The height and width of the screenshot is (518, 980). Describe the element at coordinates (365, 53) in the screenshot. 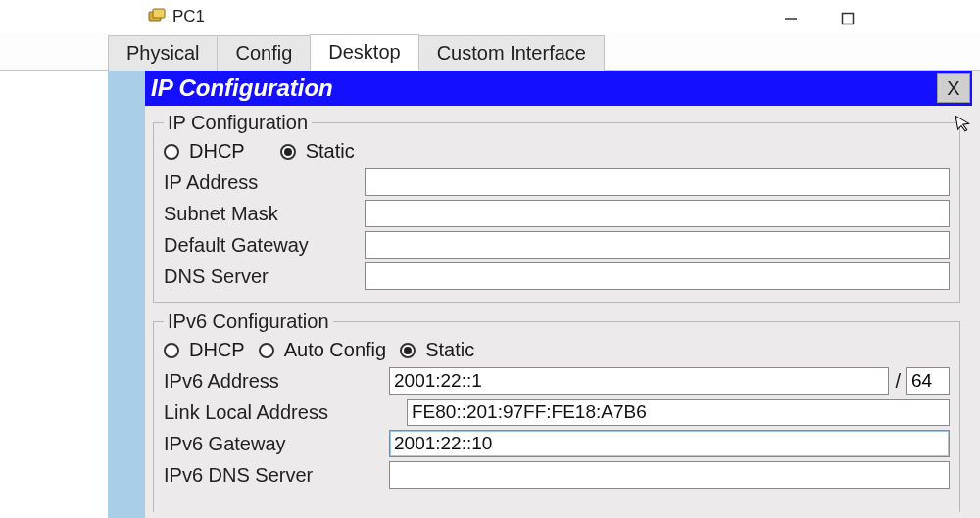

I see `tab-desktop: Desktop` at that location.